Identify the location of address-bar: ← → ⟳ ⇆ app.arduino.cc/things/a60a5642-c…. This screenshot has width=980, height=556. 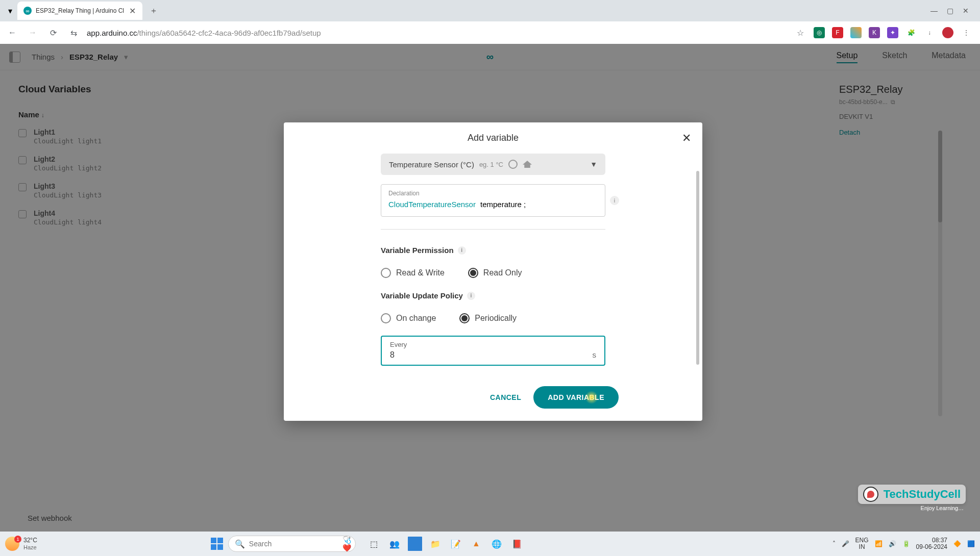
(490, 33).